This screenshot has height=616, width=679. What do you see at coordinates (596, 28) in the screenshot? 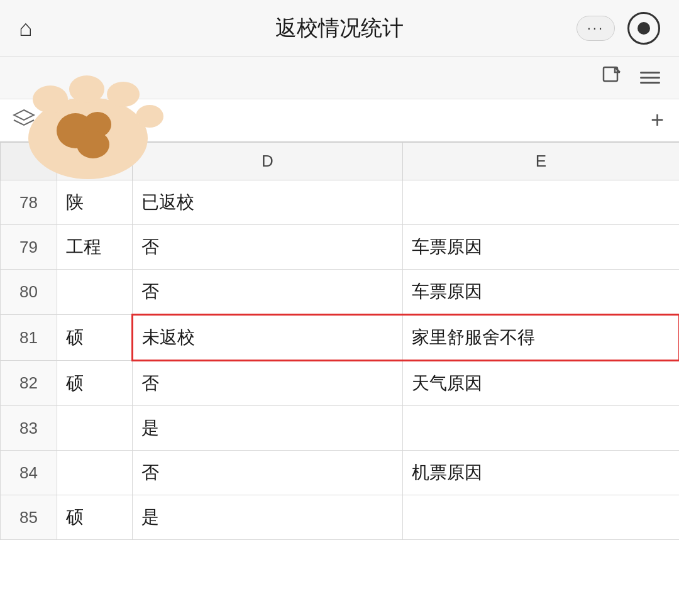
I see `ellipsis-button: ···` at bounding box center [596, 28].